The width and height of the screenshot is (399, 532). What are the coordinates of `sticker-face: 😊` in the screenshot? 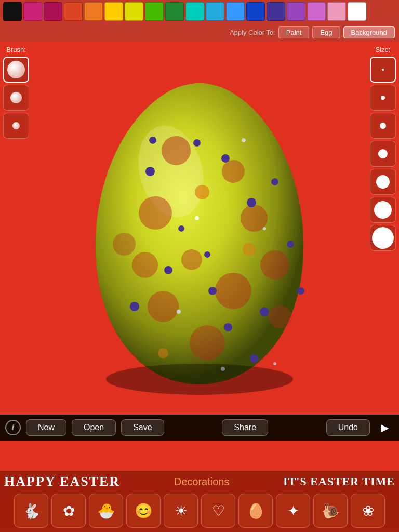 It's located at (143, 511).